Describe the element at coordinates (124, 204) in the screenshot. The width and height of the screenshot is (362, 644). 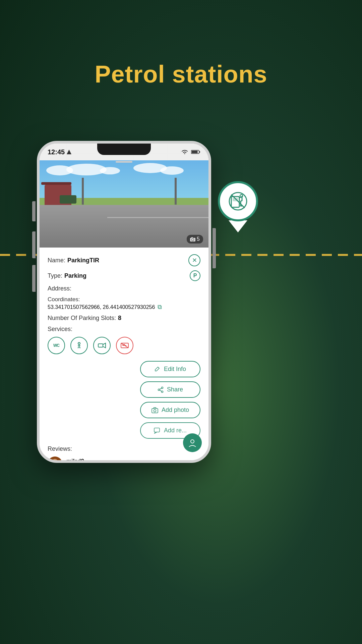
I see `place-photo: 5` at that location.